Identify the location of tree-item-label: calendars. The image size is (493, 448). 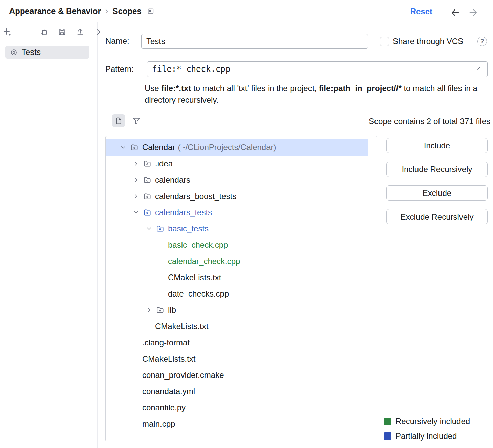
(173, 180).